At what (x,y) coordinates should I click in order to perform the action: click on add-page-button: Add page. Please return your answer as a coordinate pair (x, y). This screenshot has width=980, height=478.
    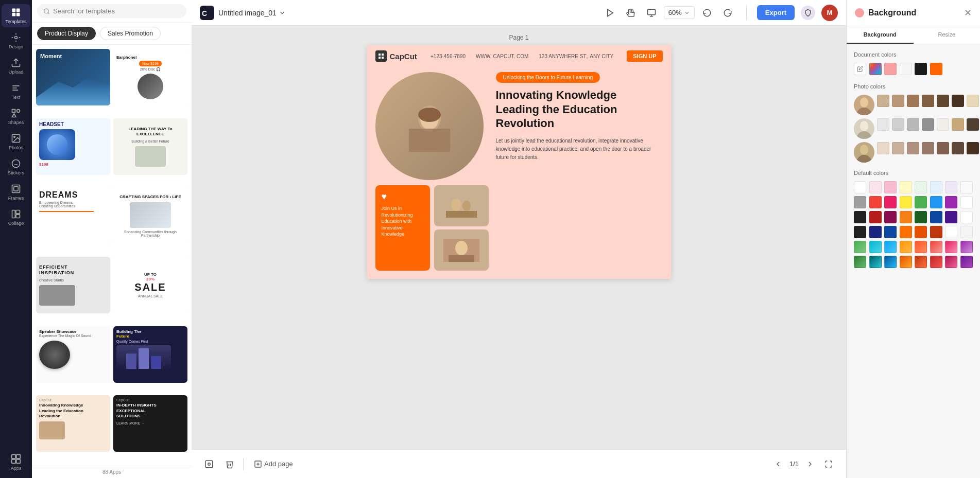
    Looking at the image, I should click on (273, 464).